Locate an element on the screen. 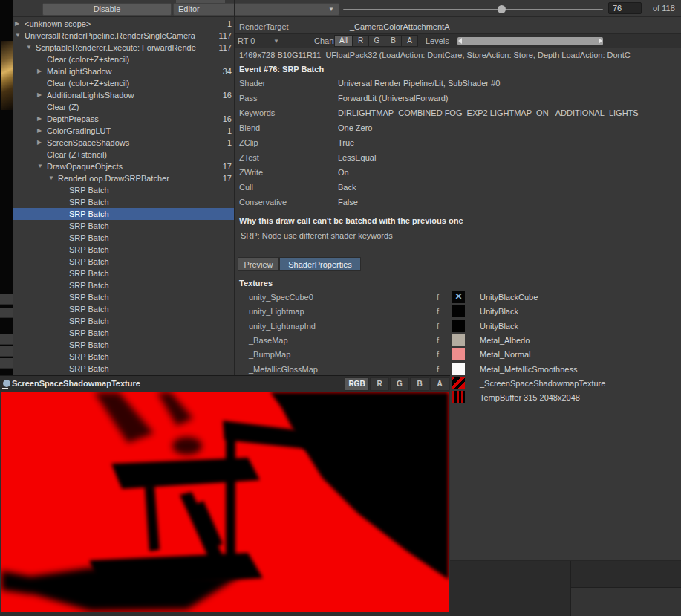 The height and width of the screenshot is (616, 681). event-number-field: 76 is located at coordinates (625, 8).